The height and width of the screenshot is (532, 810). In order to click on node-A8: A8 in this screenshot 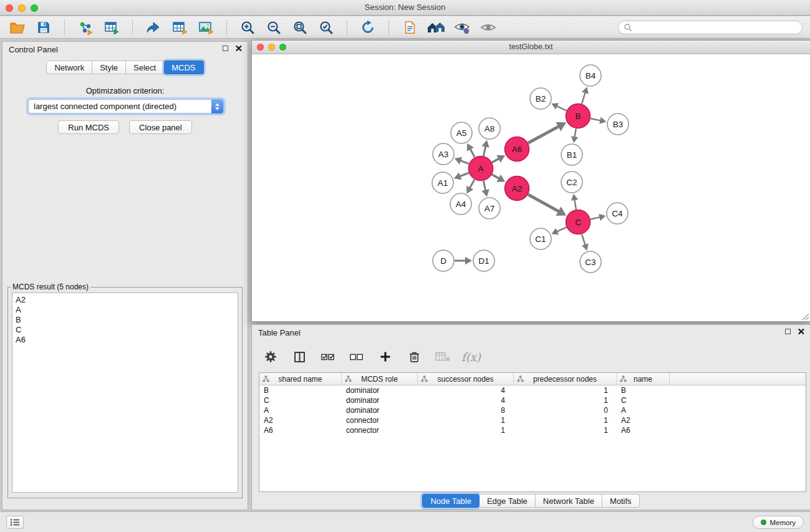, I will do `click(489, 128)`.